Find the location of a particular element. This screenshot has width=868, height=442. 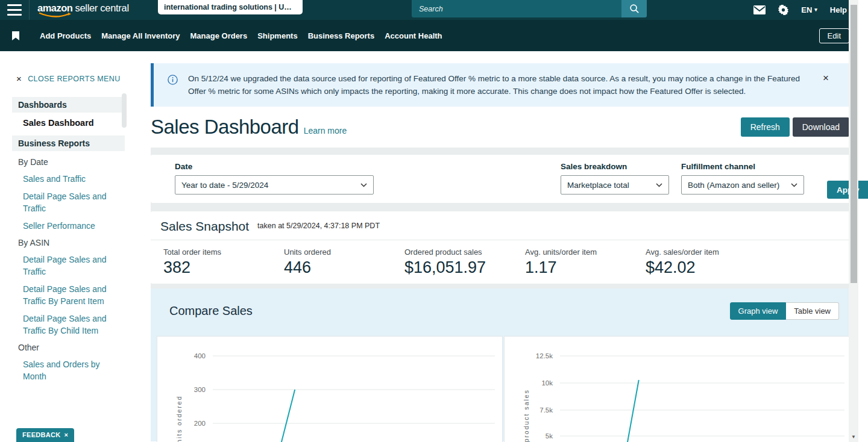

edit-button: Edit is located at coordinates (834, 36).